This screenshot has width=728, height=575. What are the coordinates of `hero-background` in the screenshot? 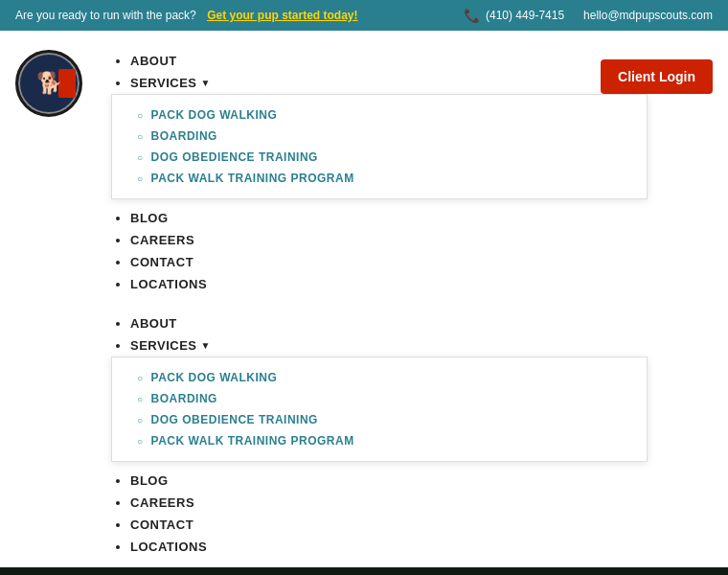 It's located at (364, 571).